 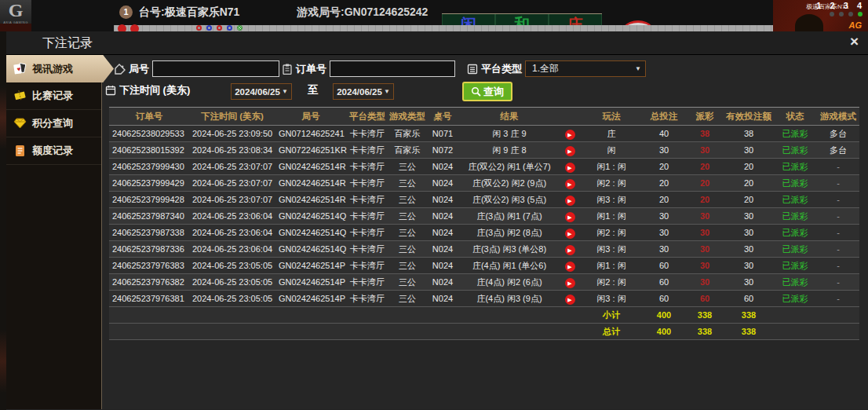 I want to click on search-button: 查询, so click(x=487, y=91).